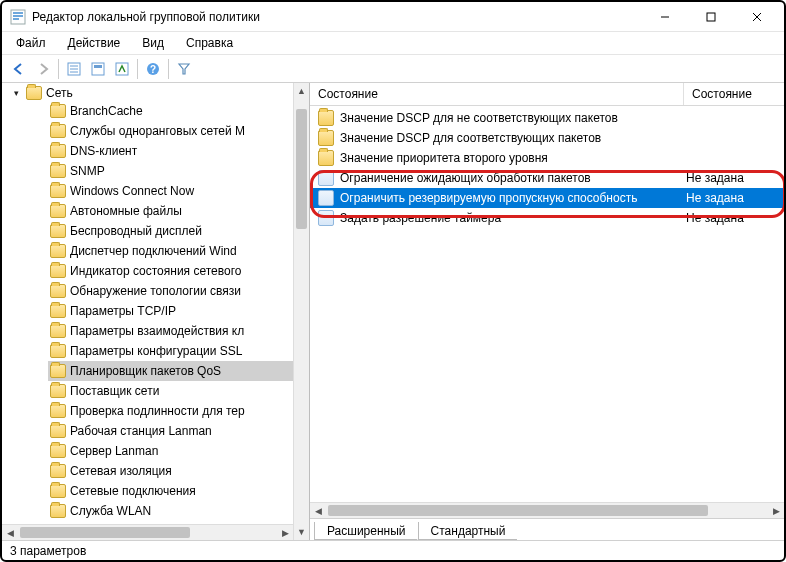 This screenshot has width=786, height=562. I want to click on minimize-button, so click(665, 17).